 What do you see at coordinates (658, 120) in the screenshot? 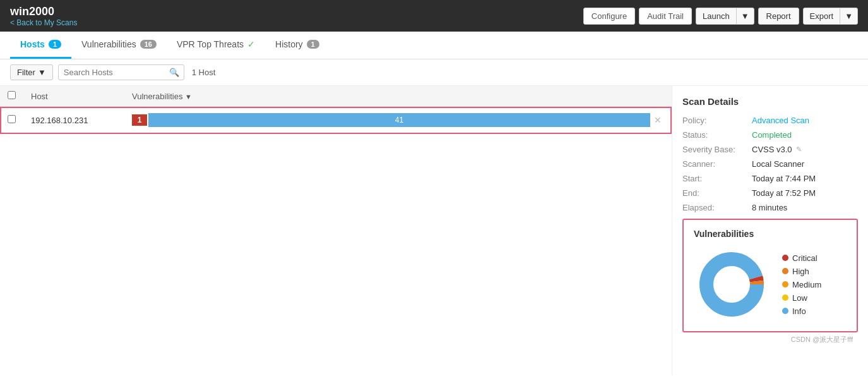
I see `delete-row-icon: ✕` at bounding box center [658, 120].